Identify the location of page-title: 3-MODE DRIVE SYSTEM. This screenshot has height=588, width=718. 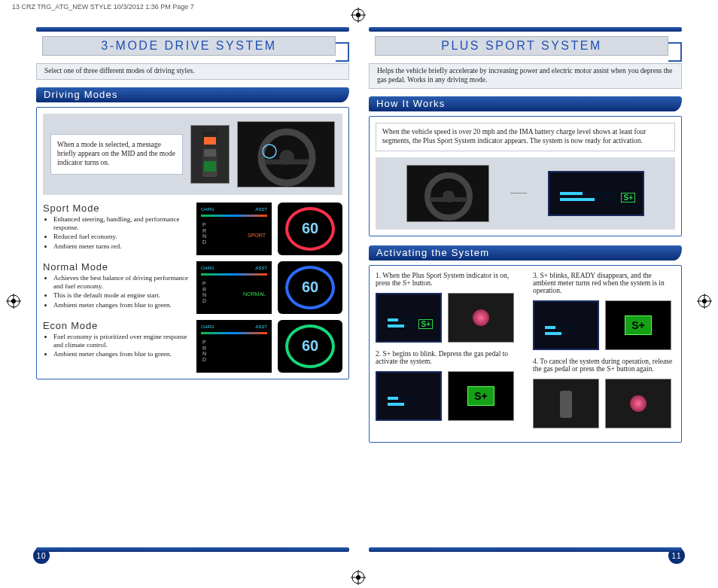
(189, 46).